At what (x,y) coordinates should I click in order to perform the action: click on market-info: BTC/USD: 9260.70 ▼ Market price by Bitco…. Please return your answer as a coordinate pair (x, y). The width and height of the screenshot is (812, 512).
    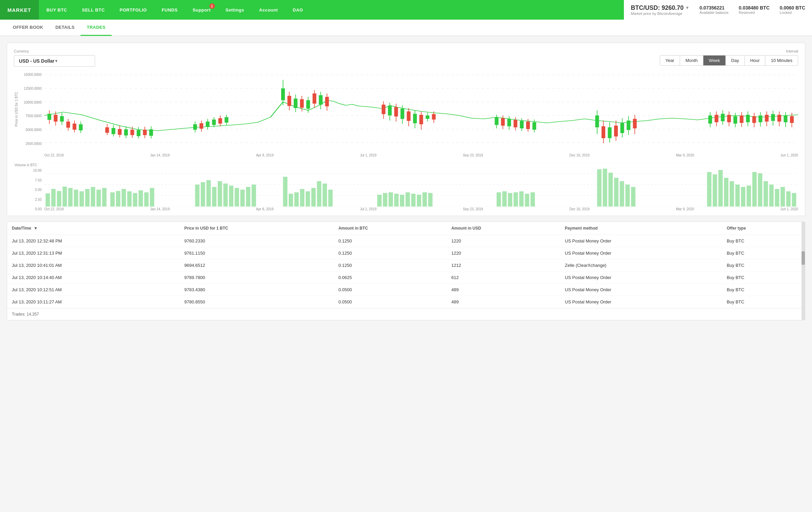
    Looking at the image, I should click on (718, 10).